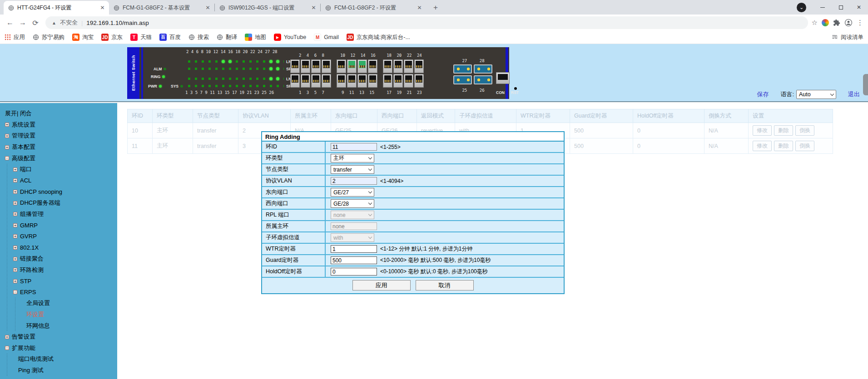 The image size is (868, 379). I want to click on sidebar-item-erps-global: 全局设置, so click(59, 303).